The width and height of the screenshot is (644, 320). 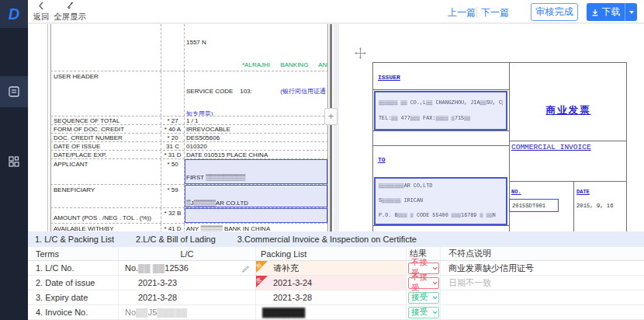 I want to click on lc-bank-stamp-note: (银行间信用证通, so click(x=303, y=92).